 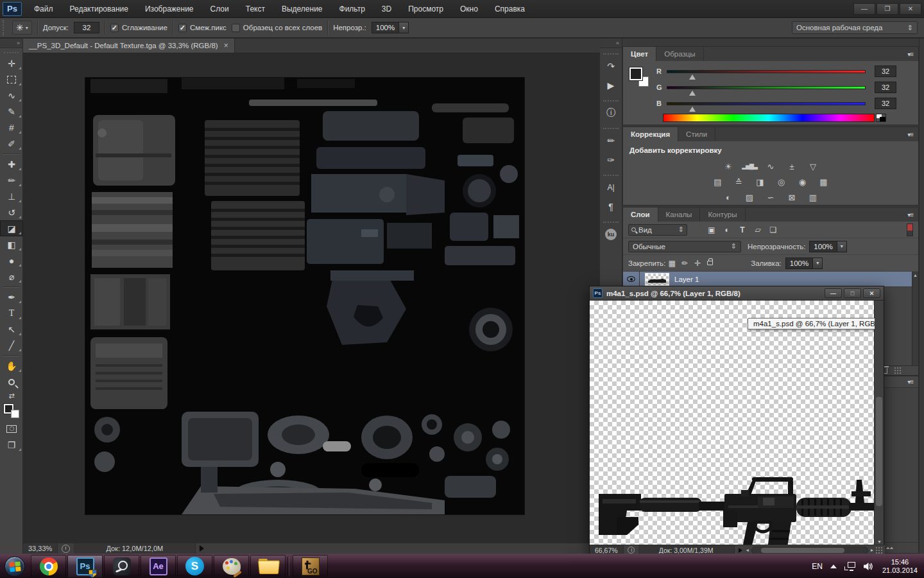 I want to click on tab-color: Цвет, so click(x=640, y=54).